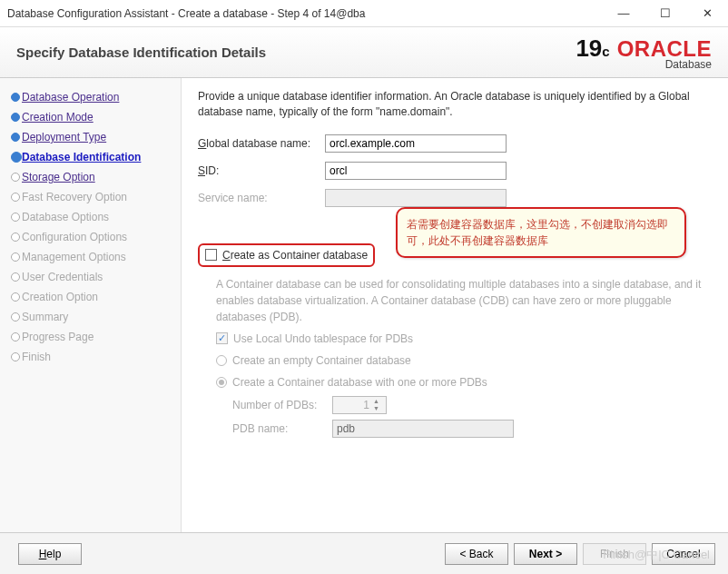  Describe the element at coordinates (93, 257) in the screenshot. I see `nav-management-options: Management Options` at that location.